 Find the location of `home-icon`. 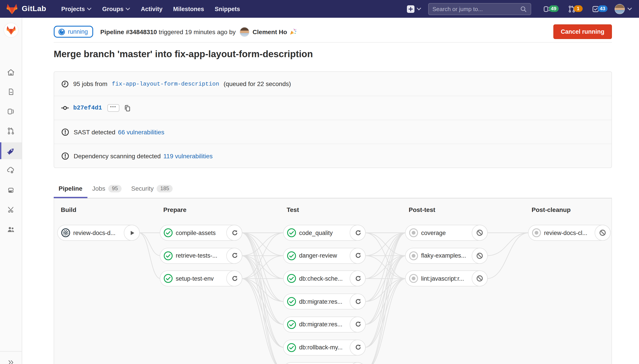

home-icon is located at coordinates (11, 72).